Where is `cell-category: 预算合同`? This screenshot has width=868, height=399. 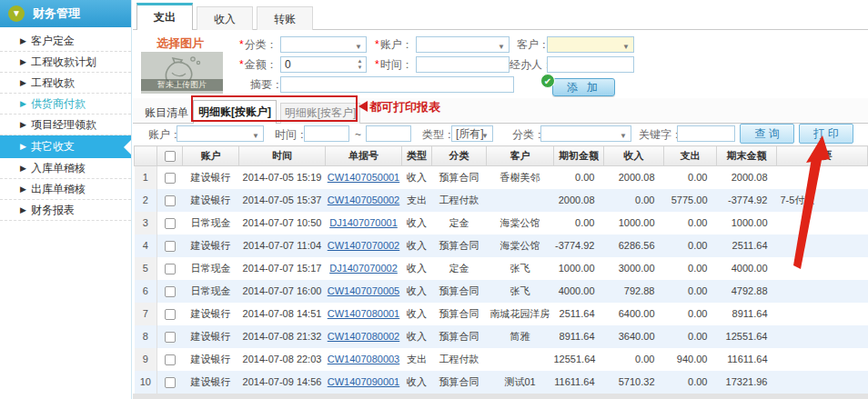 cell-category: 预算合同 is located at coordinates (459, 178).